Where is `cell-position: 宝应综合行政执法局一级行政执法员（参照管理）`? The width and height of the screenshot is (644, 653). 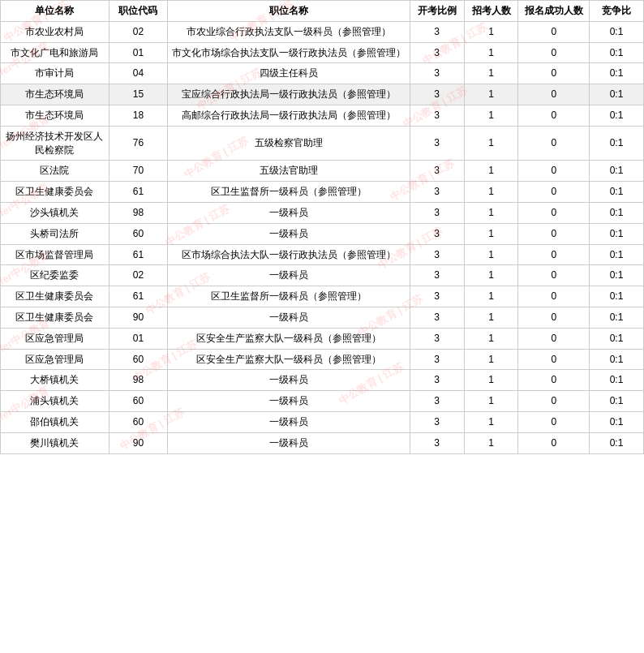 cell-position: 宝应综合行政执法局一级行政执法员（参照管理） is located at coordinates (289, 95).